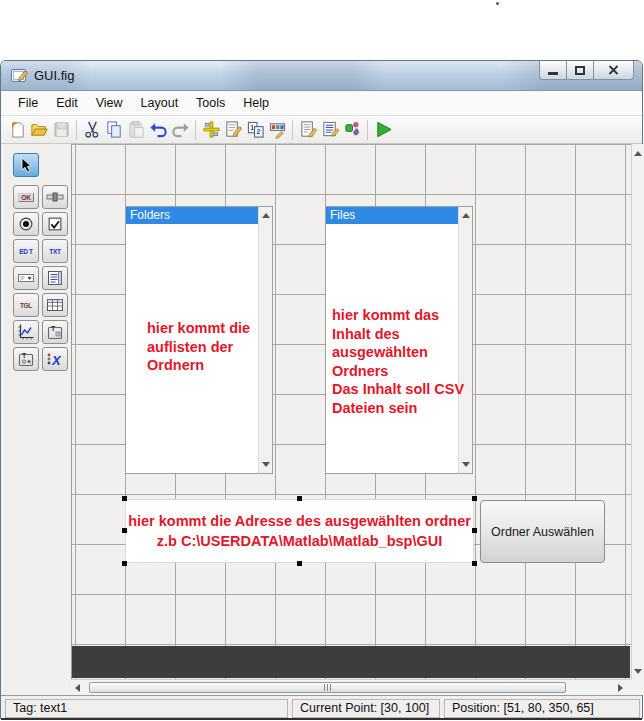 The width and height of the screenshot is (644, 721). I want to click on ordner-auswaehlen-label: Ordner Auswählen, so click(542, 532).